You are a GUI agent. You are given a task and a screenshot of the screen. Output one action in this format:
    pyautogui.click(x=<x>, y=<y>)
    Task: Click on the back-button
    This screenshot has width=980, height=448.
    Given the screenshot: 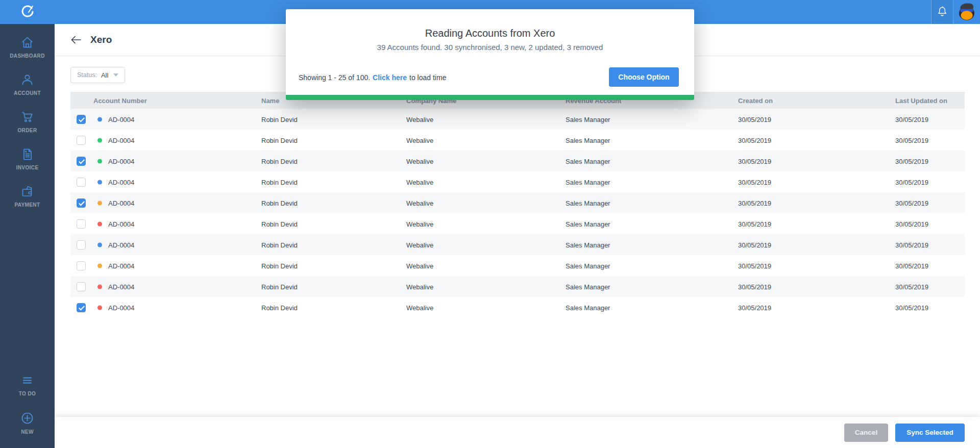 What is the action you would take?
    pyautogui.click(x=76, y=40)
    